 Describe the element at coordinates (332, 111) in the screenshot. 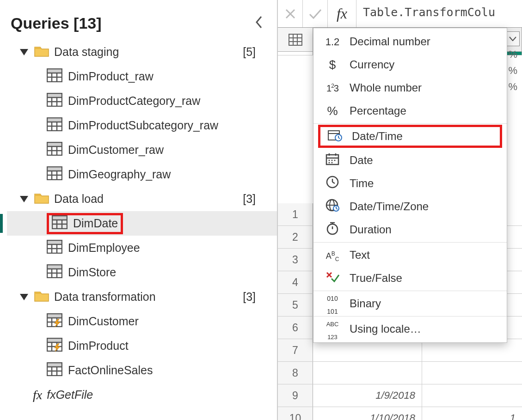

I see `type-icon: %` at that location.